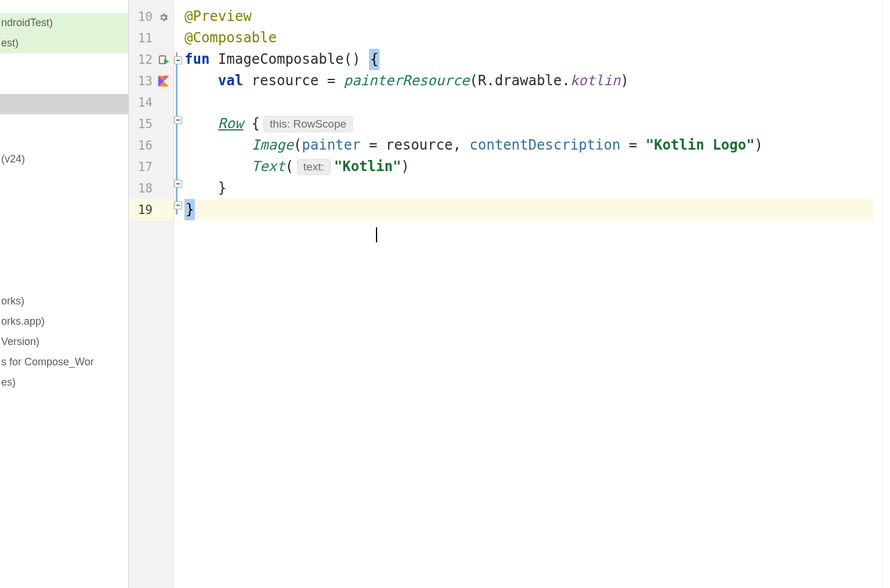 This screenshot has width=890, height=588. I want to click on code-line: fun ImageComposable() {, so click(529, 59).